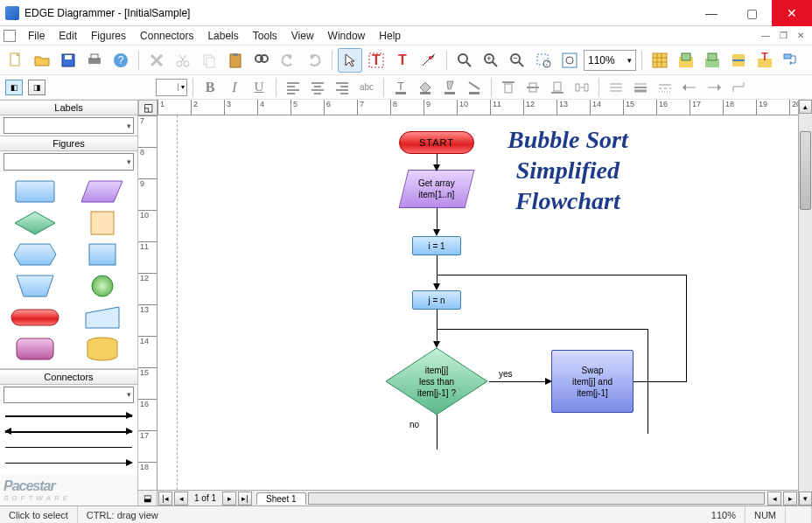  What do you see at coordinates (68, 464) in the screenshot?
I see `connector-thin-arrow` at bounding box center [68, 464].